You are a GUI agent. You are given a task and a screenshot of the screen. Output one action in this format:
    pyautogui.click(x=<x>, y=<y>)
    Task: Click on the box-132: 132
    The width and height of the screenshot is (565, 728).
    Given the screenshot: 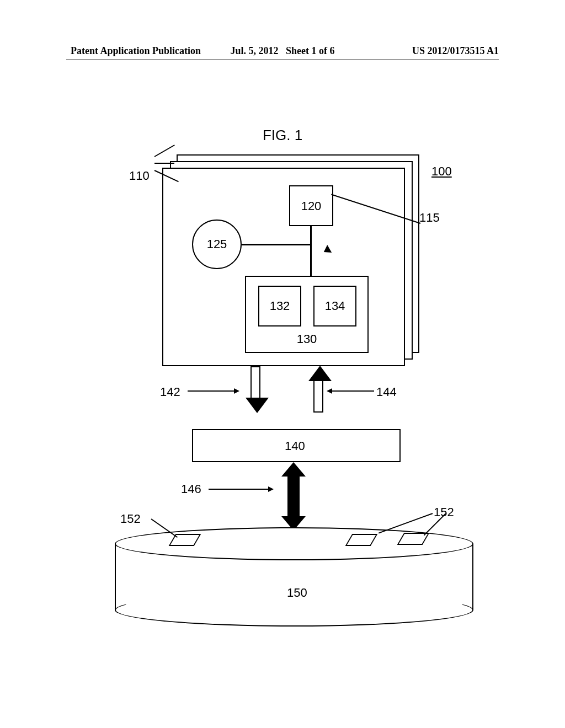 What is the action you would take?
    pyautogui.click(x=280, y=306)
    